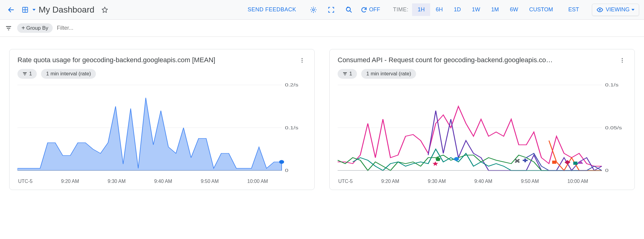 This screenshot has width=644, height=239. What do you see at coordinates (313, 10) in the screenshot?
I see `settings-button` at bounding box center [313, 10].